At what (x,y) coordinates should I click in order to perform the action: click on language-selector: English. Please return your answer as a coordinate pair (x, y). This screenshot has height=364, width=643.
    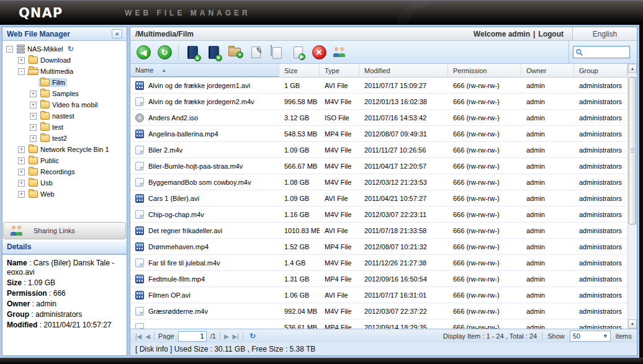
    Looking at the image, I should click on (605, 33).